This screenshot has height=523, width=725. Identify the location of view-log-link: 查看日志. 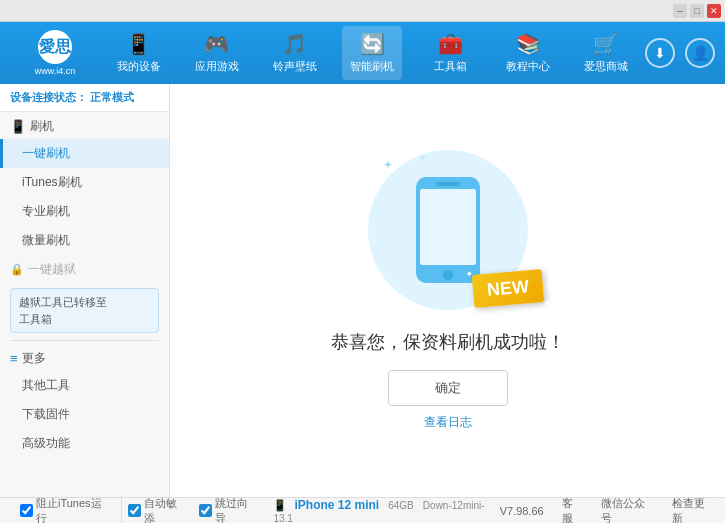
(448, 422).